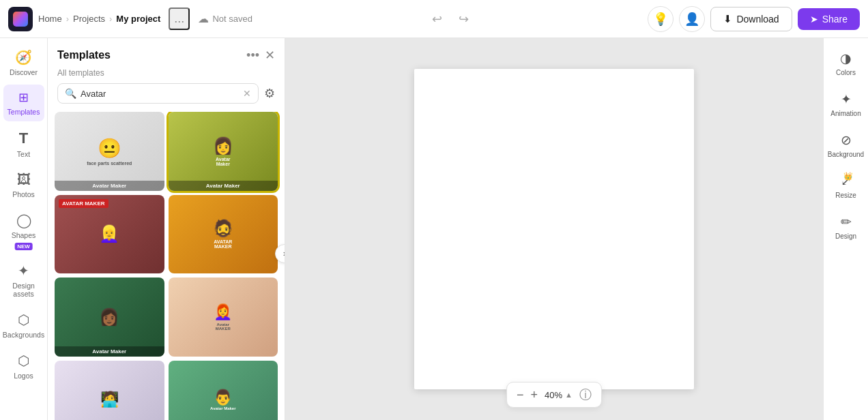  What do you see at coordinates (848, 176) in the screenshot?
I see `crown-badge: 👑` at bounding box center [848, 176].